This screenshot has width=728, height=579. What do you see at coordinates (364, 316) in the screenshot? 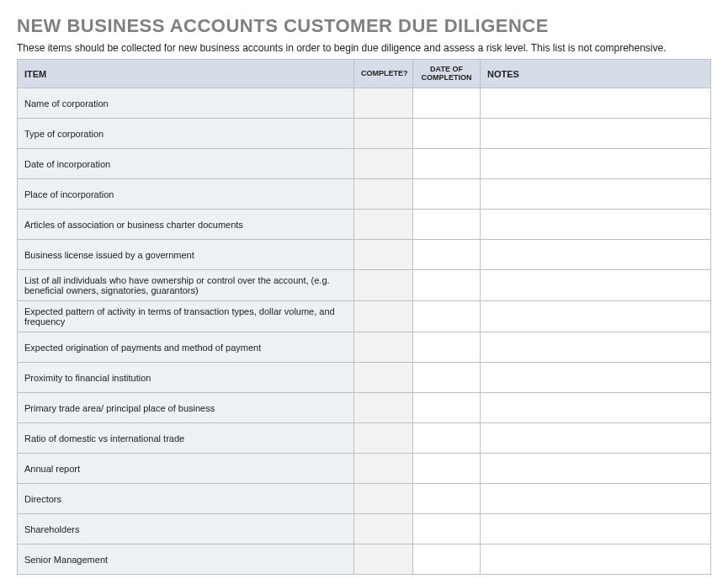
I see `table-row: Expected pattern of activity in terms of…` at bounding box center [364, 316].